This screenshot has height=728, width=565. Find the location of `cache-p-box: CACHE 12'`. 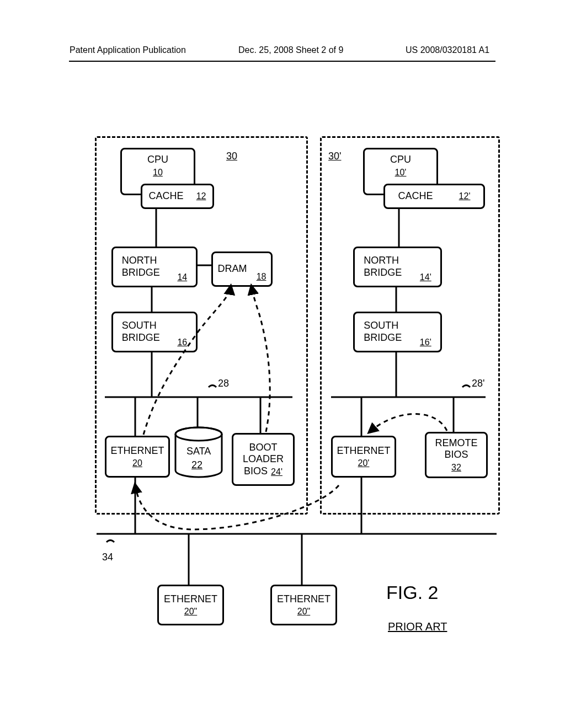

cache-p-box: CACHE 12' is located at coordinates (434, 196).